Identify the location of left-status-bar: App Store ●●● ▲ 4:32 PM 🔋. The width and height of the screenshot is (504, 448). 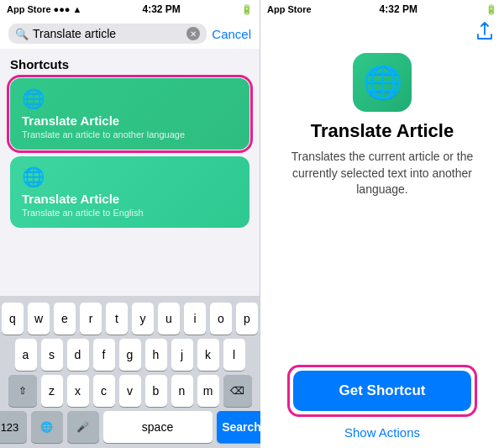
(129, 9).